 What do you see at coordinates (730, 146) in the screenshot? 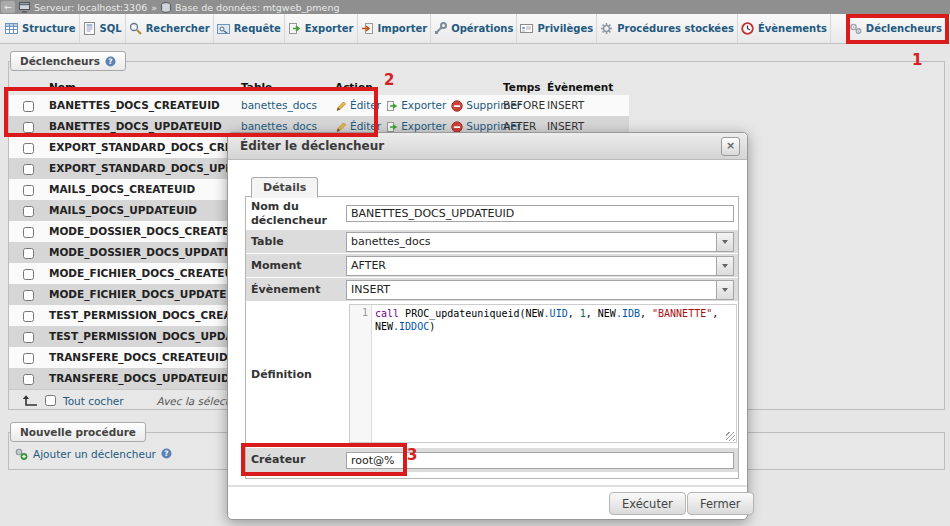
I see `close-icon: ×` at bounding box center [730, 146].